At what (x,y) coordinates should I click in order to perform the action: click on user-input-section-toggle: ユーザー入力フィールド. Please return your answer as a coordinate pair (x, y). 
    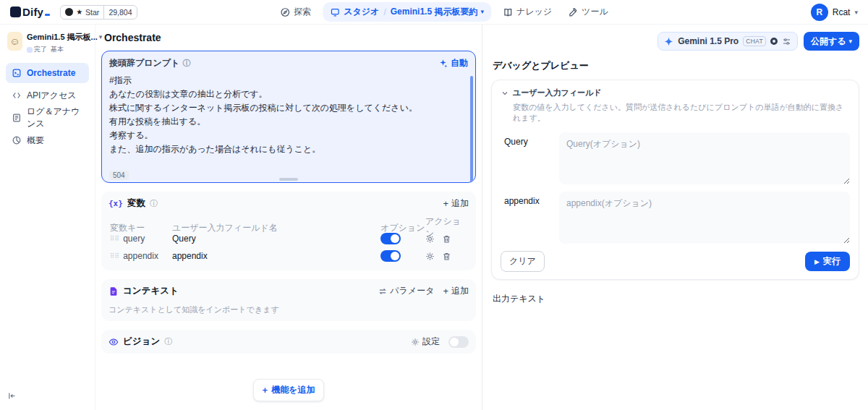
    Looking at the image, I should click on (676, 93).